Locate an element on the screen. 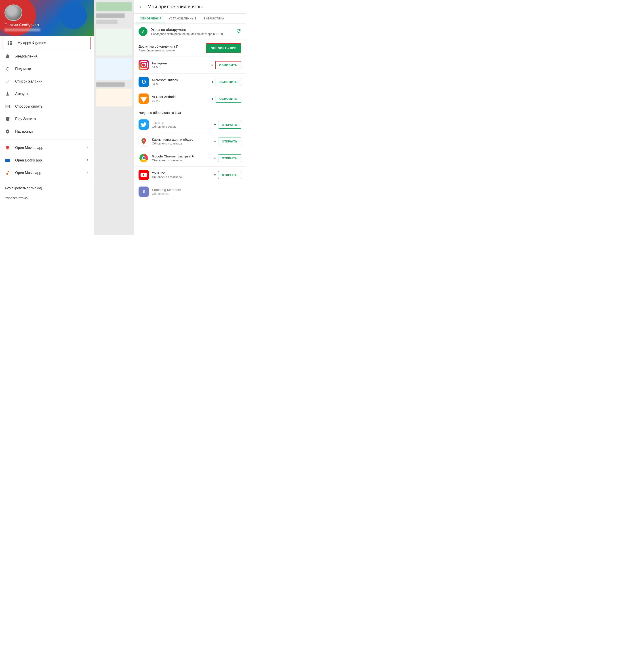 This screenshot has height=662, width=644. recent-section-header: Недавно обновленные (13) is located at coordinates (190, 112).